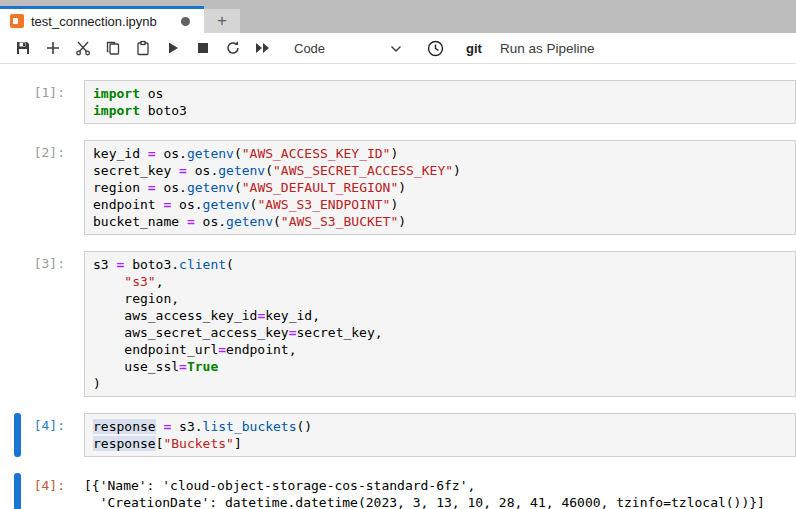 The height and width of the screenshot is (509, 796). What do you see at coordinates (42, 150) in the screenshot?
I see `cell-input-prompt: [2]:` at bounding box center [42, 150].